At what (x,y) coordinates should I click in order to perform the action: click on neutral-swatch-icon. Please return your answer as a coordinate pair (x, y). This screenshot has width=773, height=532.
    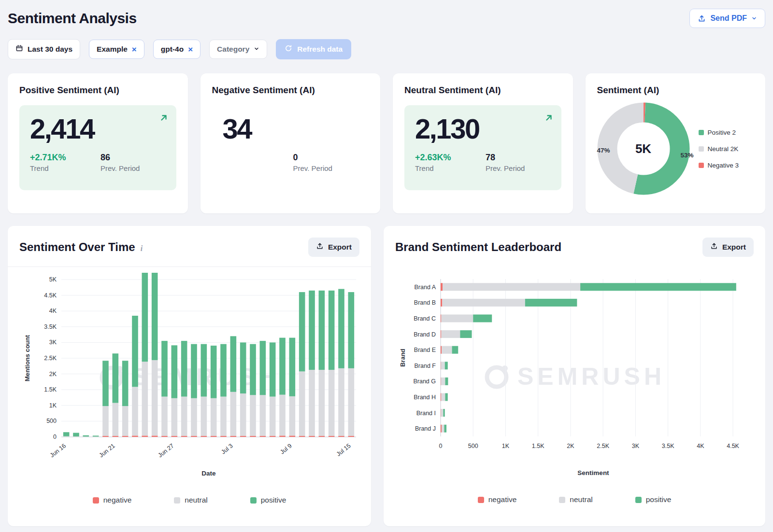
    Looking at the image, I should click on (177, 500).